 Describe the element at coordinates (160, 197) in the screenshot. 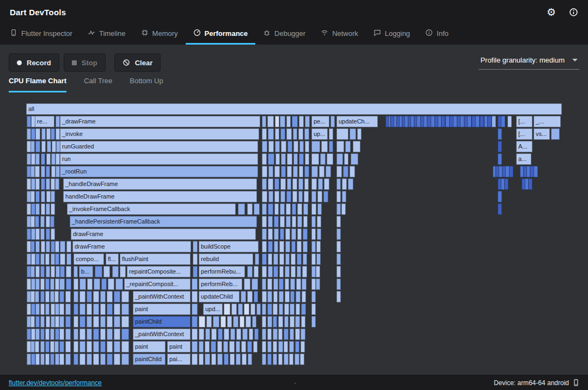

I see `flame-frame: handleDrawFrame` at that location.